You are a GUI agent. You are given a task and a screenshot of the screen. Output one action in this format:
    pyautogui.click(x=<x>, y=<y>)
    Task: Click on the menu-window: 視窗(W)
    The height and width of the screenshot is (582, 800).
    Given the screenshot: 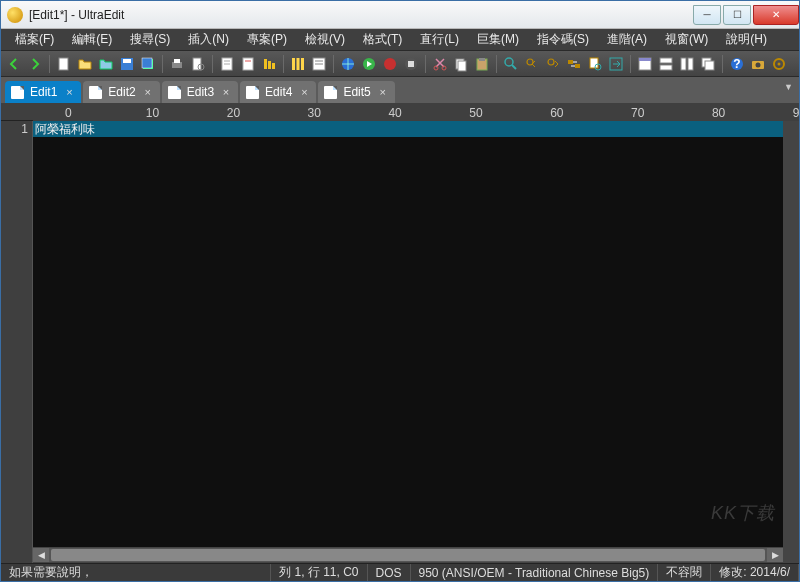 What is the action you would take?
    pyautogui.click(x=686, y=40)
    